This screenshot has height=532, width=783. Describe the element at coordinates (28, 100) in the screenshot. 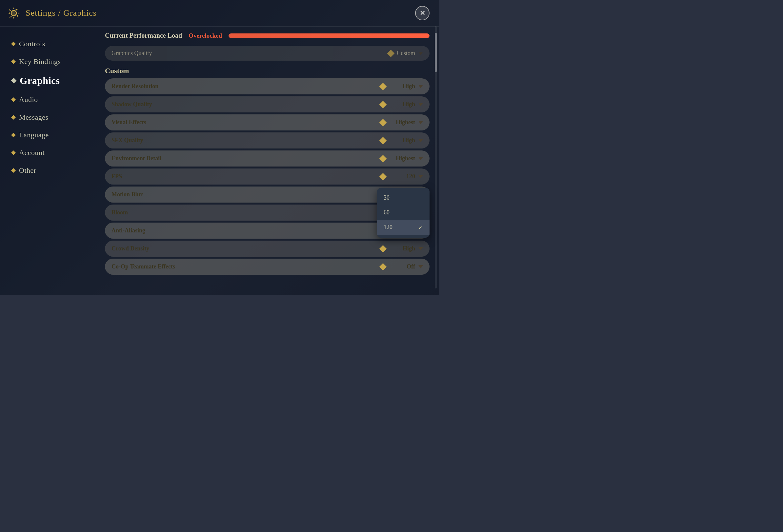

I see `sidebar-label-audio: Audio` at that location.